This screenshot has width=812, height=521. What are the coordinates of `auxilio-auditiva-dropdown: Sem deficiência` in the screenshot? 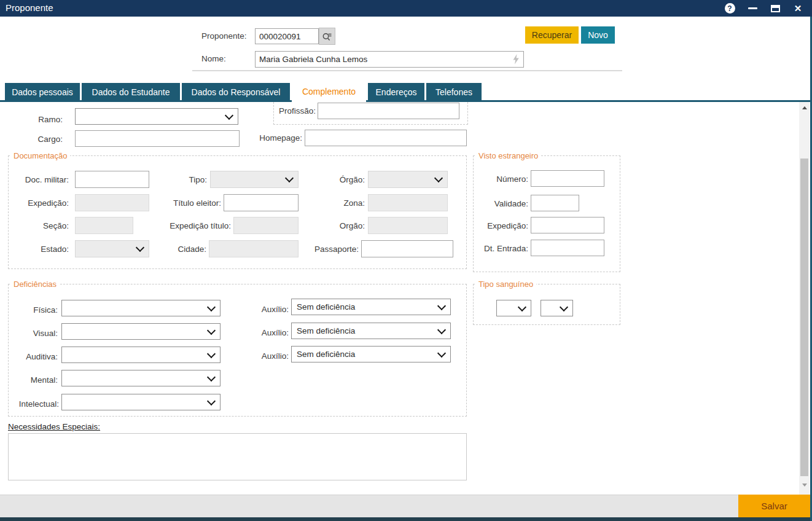 It's located at (371, 354).